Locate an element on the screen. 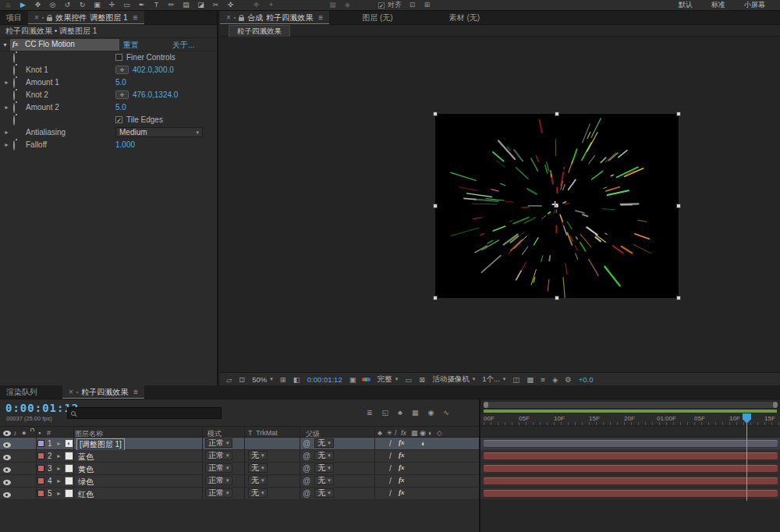 The image size is (780, 532). pen-tool-icon: ✒ is located at coordinates (142, 5).